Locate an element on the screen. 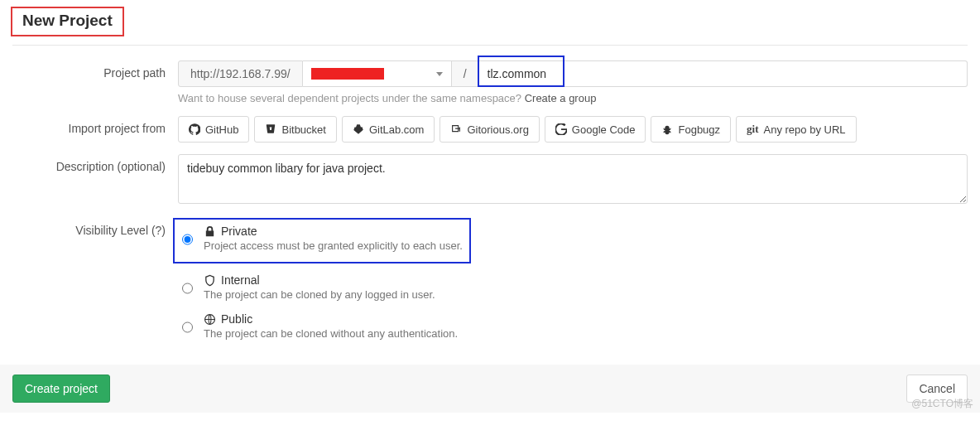 The width and height of the screenshot is (980, 435). lock-icon is located at coordinates (210, 232).